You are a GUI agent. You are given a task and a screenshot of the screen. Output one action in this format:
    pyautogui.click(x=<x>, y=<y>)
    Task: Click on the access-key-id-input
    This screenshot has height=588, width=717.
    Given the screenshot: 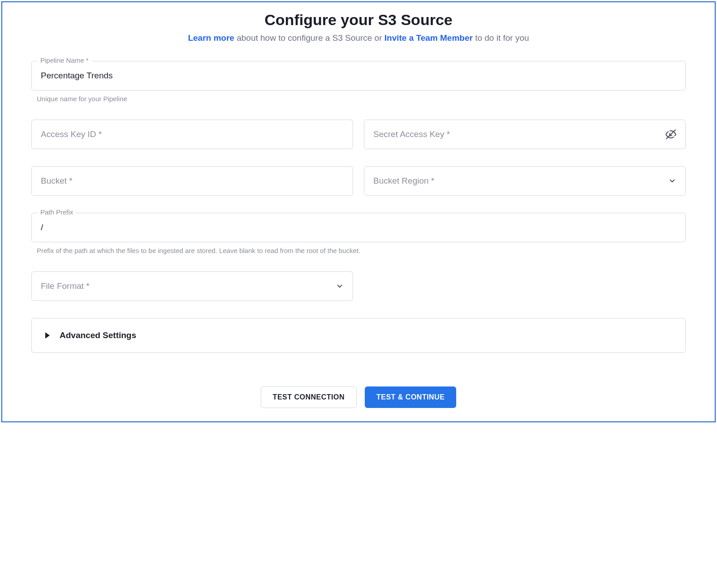 What is the action you would take?
    pyautogui.click(x=192, y=134)
    